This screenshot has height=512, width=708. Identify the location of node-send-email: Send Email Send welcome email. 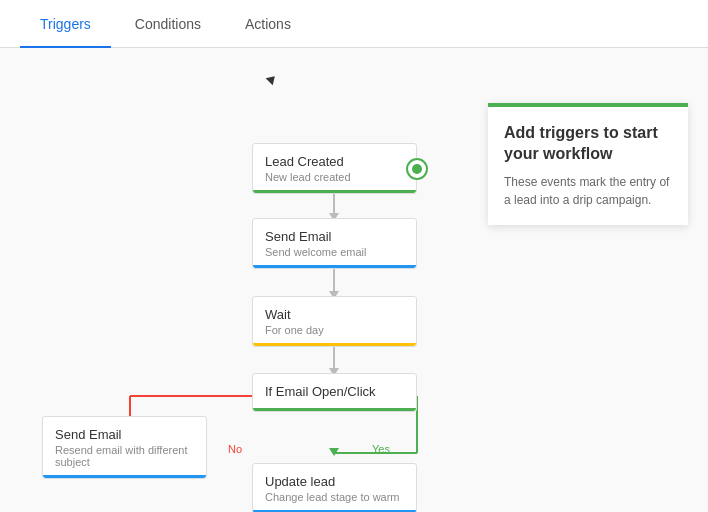
(334, 244).